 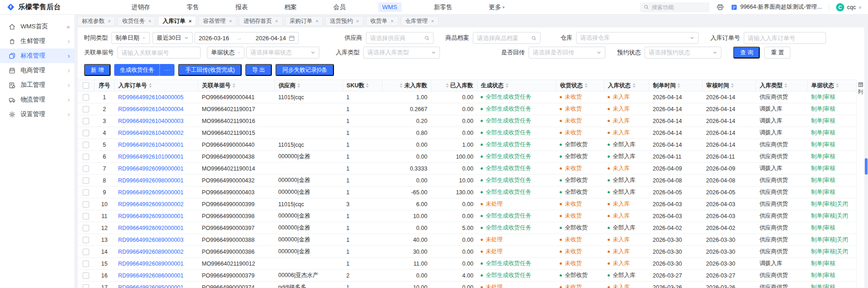 What do you see at coordinates (400, 38) in the screenshot?
I see `supplier-picker` at bounding box center [400, 38].